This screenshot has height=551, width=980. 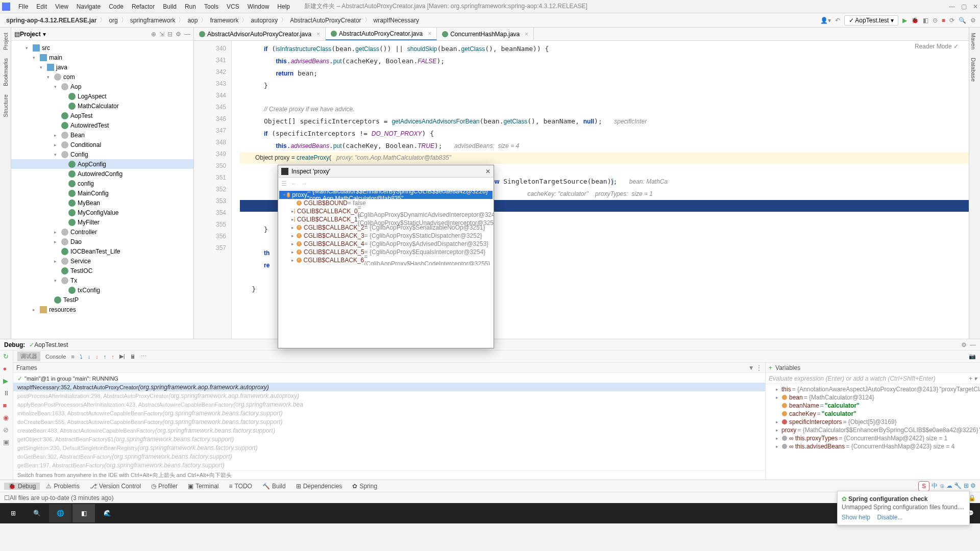 I want to click on coverage-icon: ◧, so click(x=926, y=20).